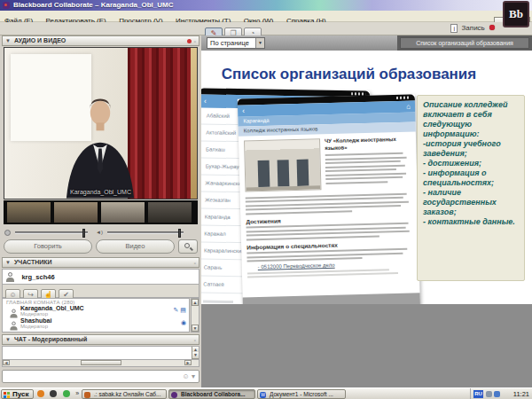  What do you see at coordinates (101, 364) in the screenshot?
I see `chat-horizontal-scrollbar: ◄ ►` at bounding box center [101, 364].